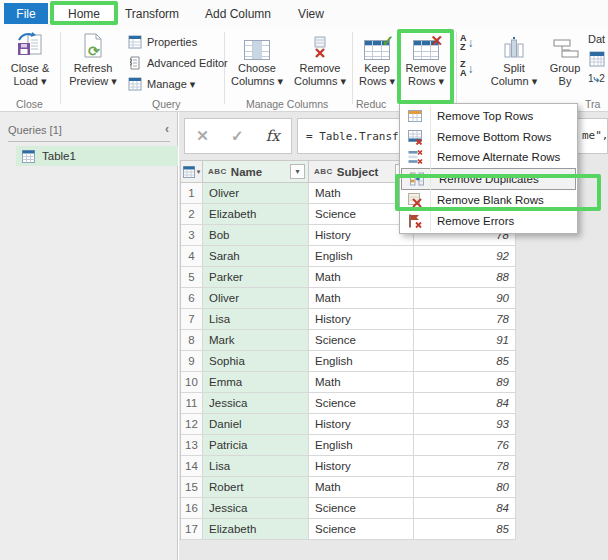  I want to click on table-row: 7 Lisa History 78, so click(348, 320).